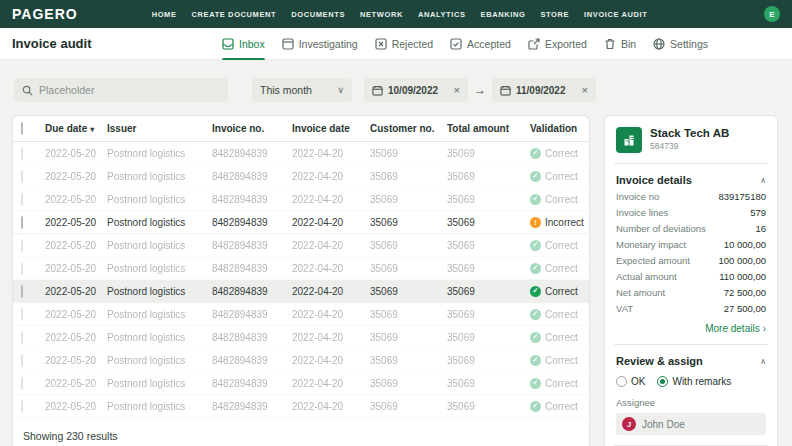  Describe the element at coordinates (160, 128) in the screenshot. I see `column-issuer: Issuer` at that location.